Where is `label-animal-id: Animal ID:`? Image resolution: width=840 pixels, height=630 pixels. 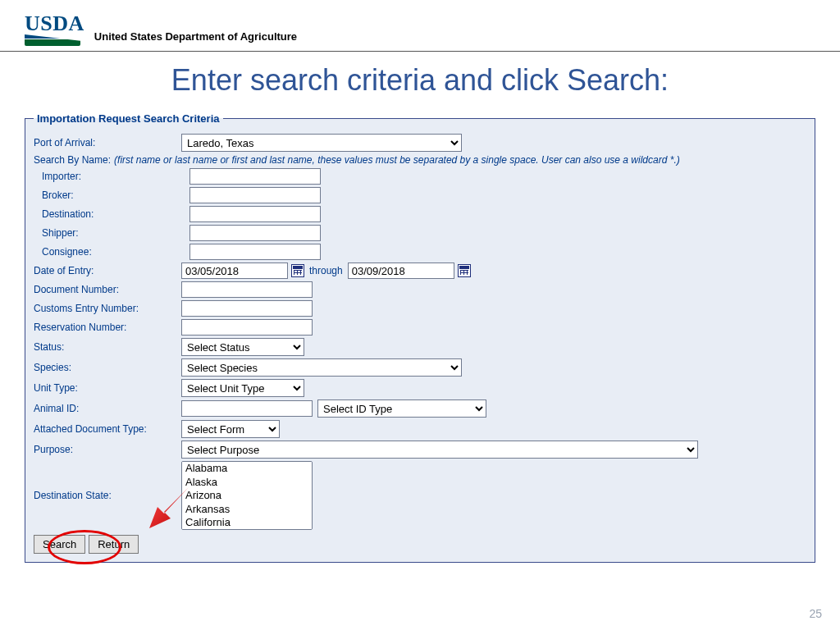 label-animal-id: Animal ID: is located at coordinates (107, 409).